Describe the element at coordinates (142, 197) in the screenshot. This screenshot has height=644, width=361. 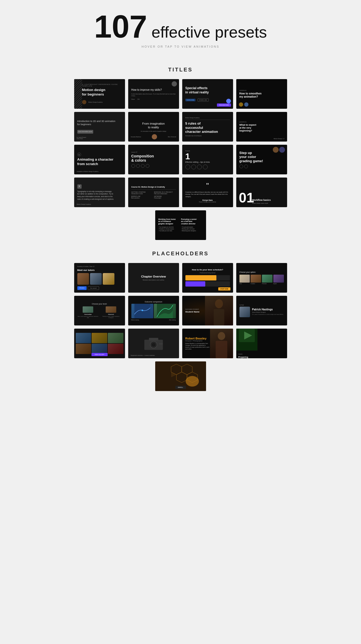
I see `course-item-3: Workflow Best practices` at that location.